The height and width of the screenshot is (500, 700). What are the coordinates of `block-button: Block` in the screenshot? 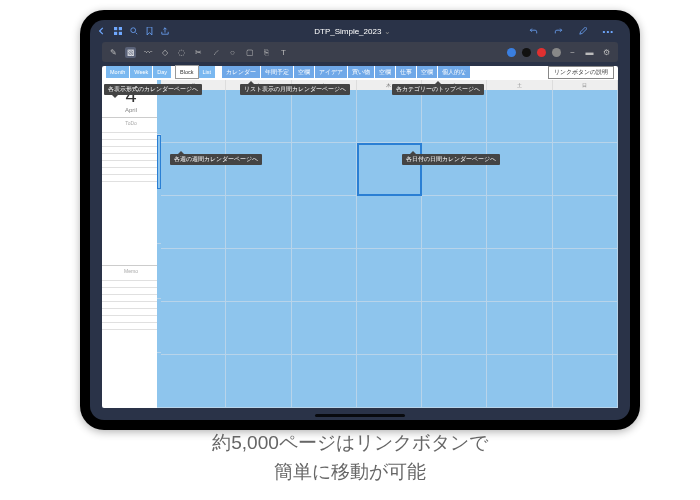 It's located at (186, 72).